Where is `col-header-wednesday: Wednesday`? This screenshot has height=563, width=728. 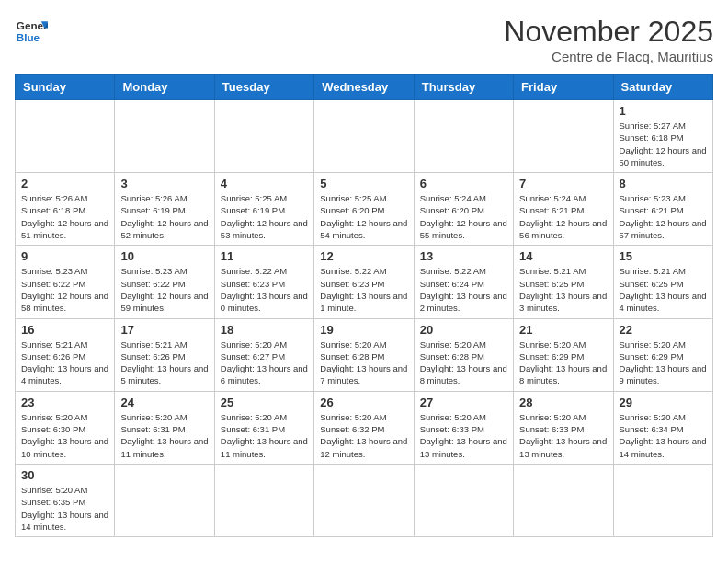
col-header-wednesday: Wednesday is located at coordinates (364, 87).